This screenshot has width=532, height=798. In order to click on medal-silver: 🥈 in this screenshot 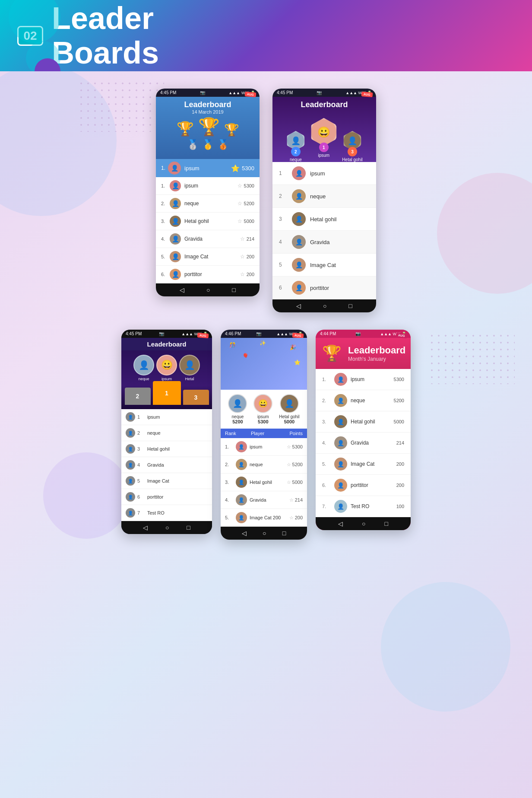, I will do `click(193, 145)`.